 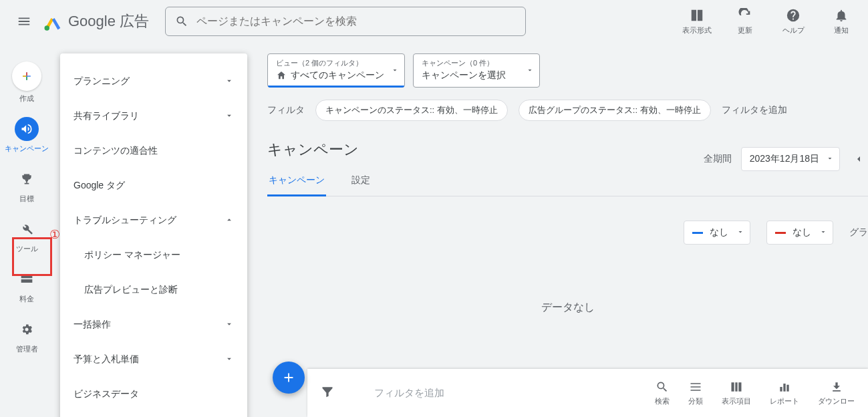 What do you see at coordinates (588, 393) in the screenshot?
I see `bottom-toolbar: フィルタを追加 検索 分類 表示項目 レポート ダウンロー` at bounding box center [588, 393].